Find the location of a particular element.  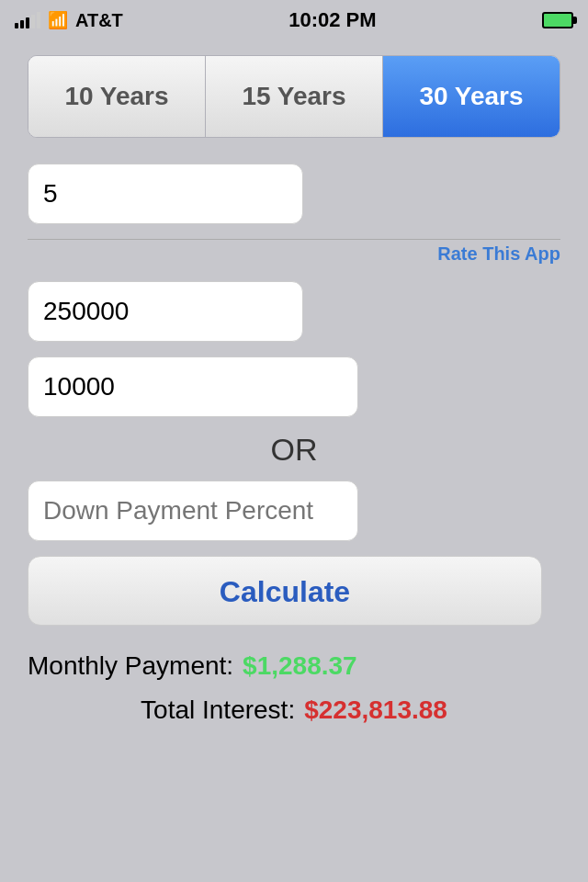

loan-term-selector: 10 Years 15 Years 30 Years is located at coordinates (294, 96).